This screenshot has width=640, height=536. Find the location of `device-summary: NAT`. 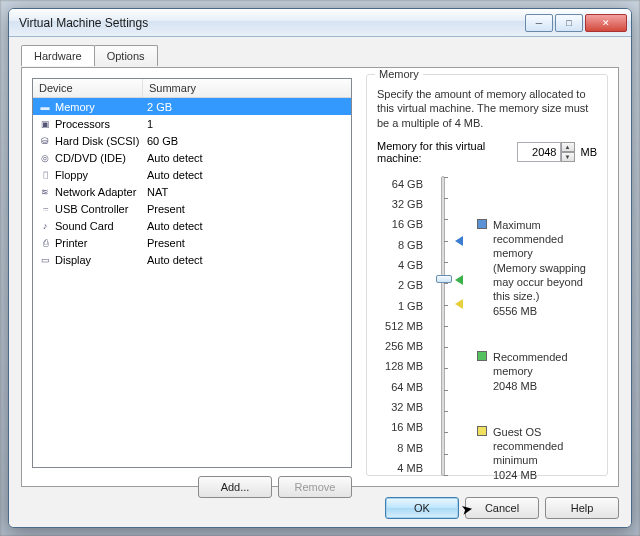

device-summary: NAT is located at coordinates (247, 192).